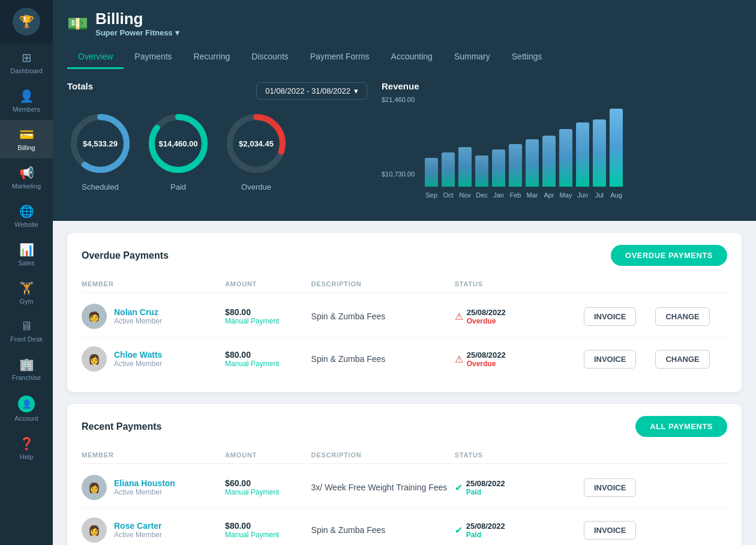 Image resolution: width=756 pixels, height=545 pixels. I want to click on chevron-down-icon: ▾, so click(178, 32).